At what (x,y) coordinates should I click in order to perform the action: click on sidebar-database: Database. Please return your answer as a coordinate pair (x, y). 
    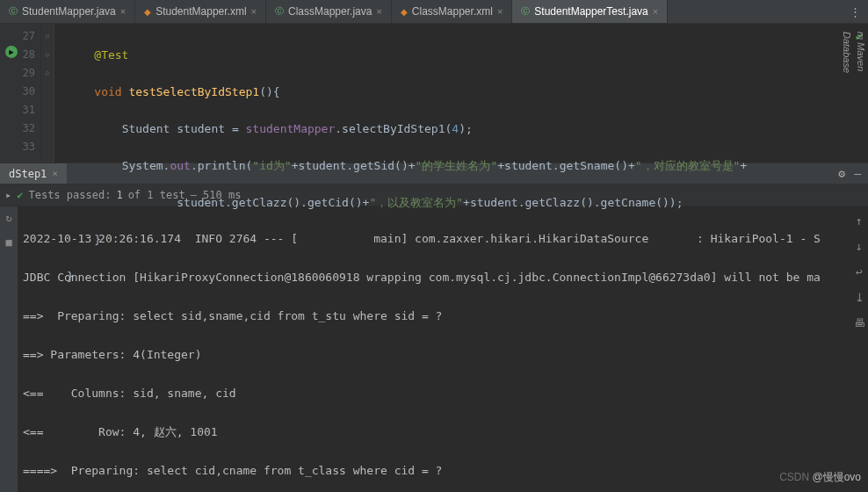
    Looking at the image, I should click on (847, 53).